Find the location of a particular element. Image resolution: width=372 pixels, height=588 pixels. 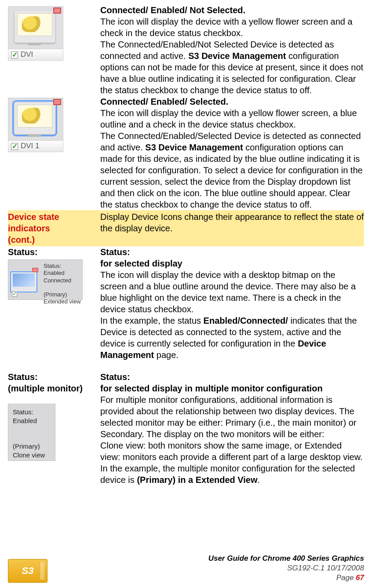

status2-heading: Status: is located at coordinates (115, 377).